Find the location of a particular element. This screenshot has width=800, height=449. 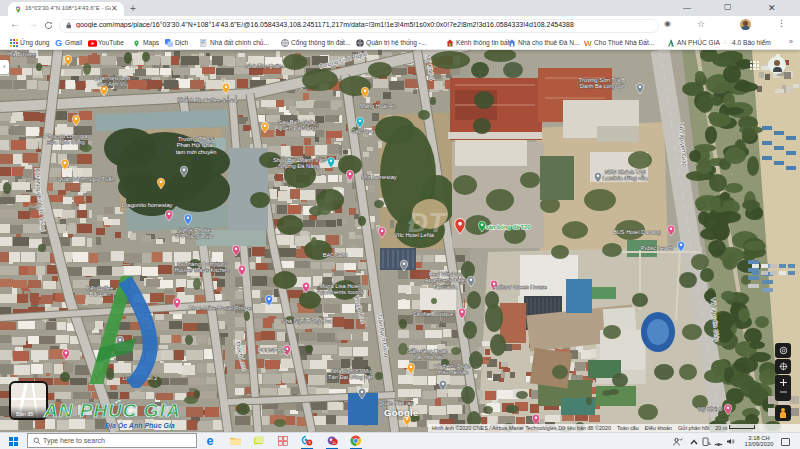

svg-text: Apartments rooms is located at coordinates (340, 292).